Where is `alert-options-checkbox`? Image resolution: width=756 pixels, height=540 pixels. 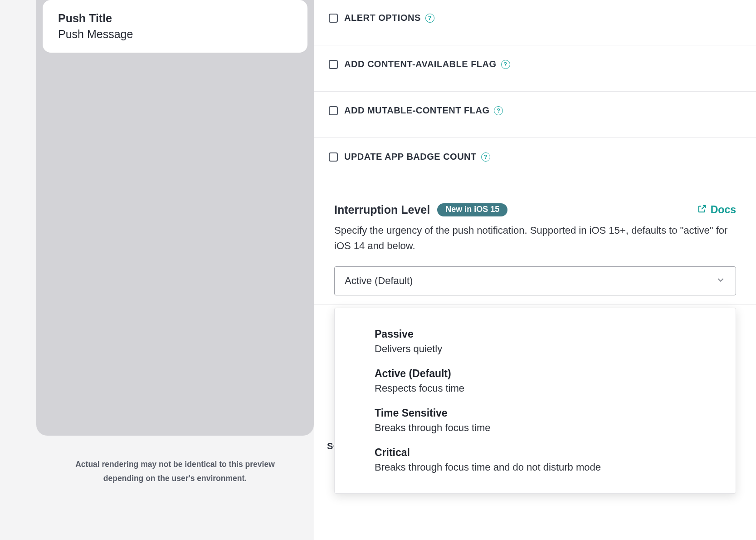 alert-options-checkbox is located at coordinates (333, 18).